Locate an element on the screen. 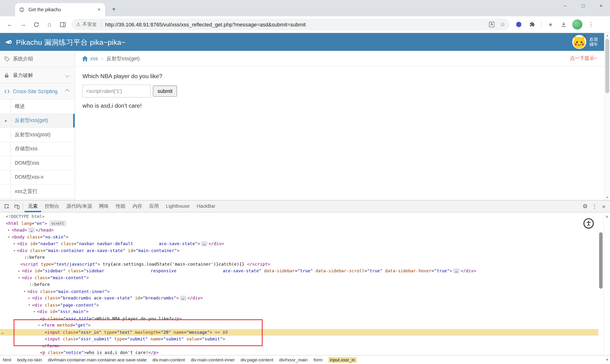 Image resolution: width=610 pixels, height=364 pixels. sidebar-subitem: 反射型xss(post) is located at coordinates (37, 135).